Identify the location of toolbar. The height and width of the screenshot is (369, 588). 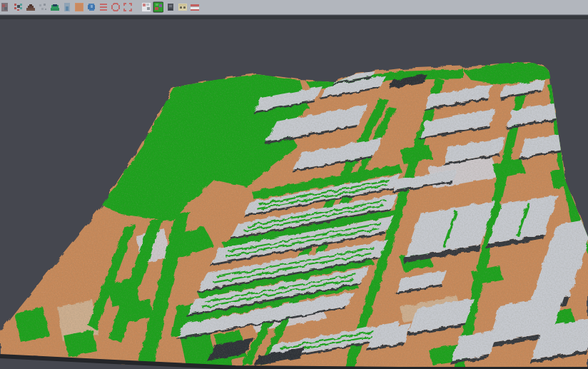
(294, 7).